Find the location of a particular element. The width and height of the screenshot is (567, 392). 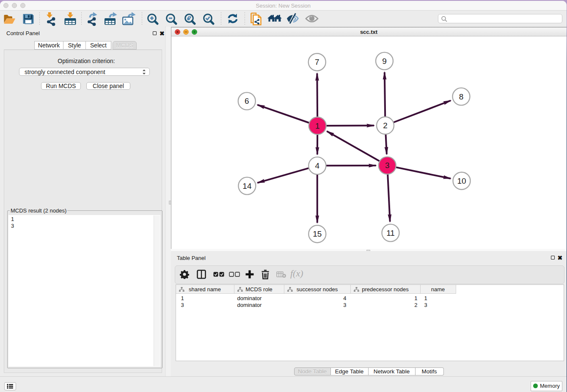

svg-text: 11 is located at coordinates (391, 233).